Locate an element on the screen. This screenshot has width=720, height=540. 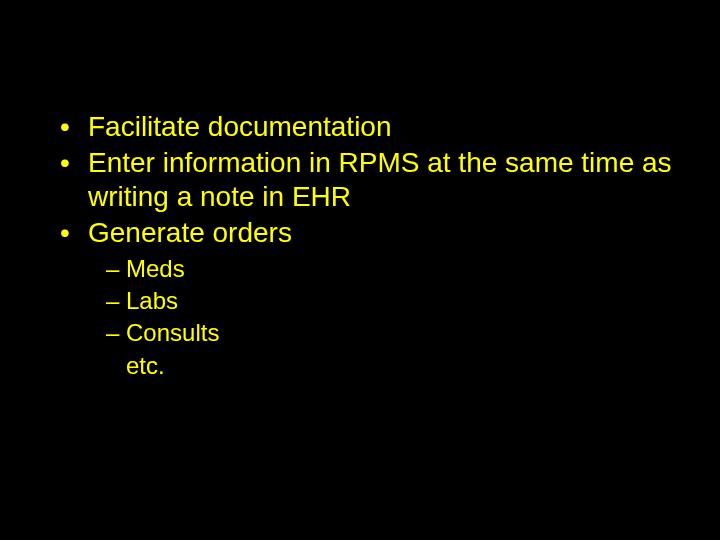
sub-bullet-text: Labs is located at coordinates (152, 300).